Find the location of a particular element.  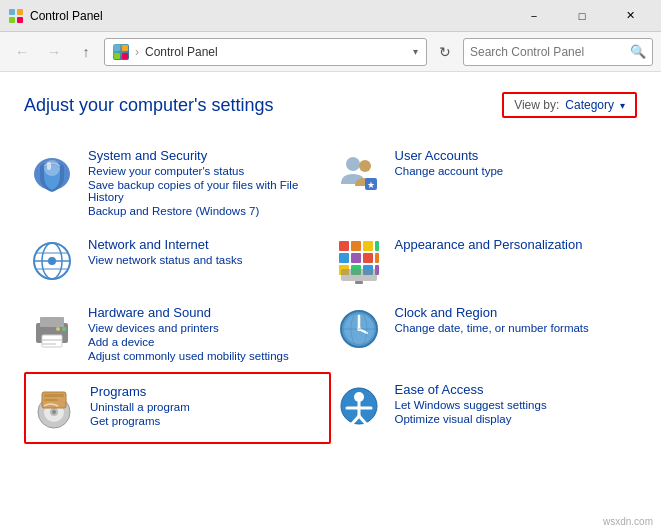

network-text: Network and Internet View network status… is located at coordinates (165, 252).